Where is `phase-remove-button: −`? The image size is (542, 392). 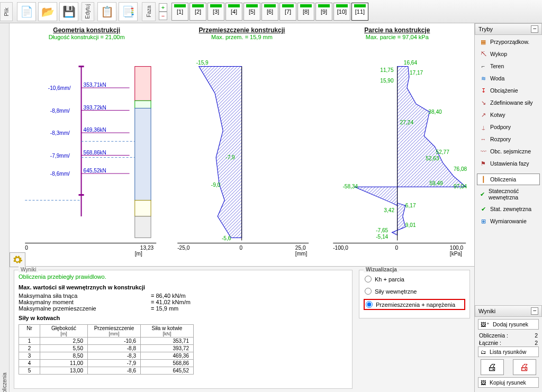
phase-remove-button: − is located at coordinates (163, 16).